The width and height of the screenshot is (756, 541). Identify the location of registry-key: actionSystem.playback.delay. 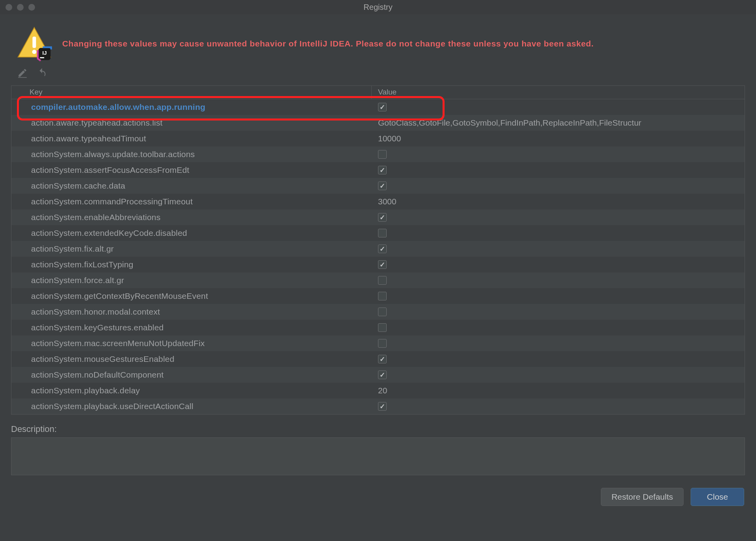
(191, 391).